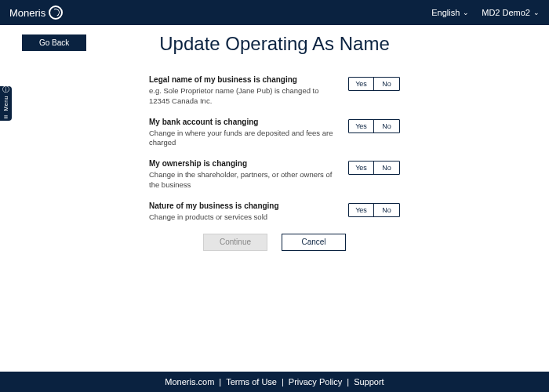 The width and height of the screenshot is (549, 392). I want to click on footer-link-terms: Terms of Use, so click(251, 382).